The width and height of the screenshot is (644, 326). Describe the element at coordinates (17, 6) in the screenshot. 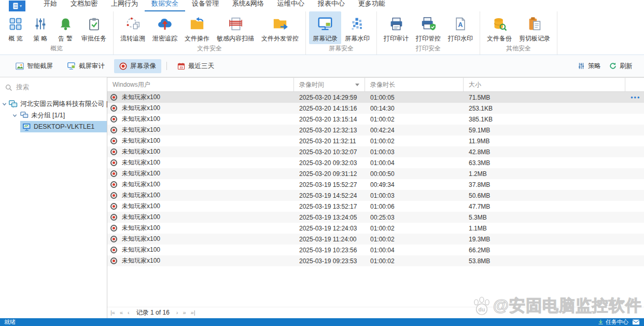

I see `app-menu-button: ▾` at that location.